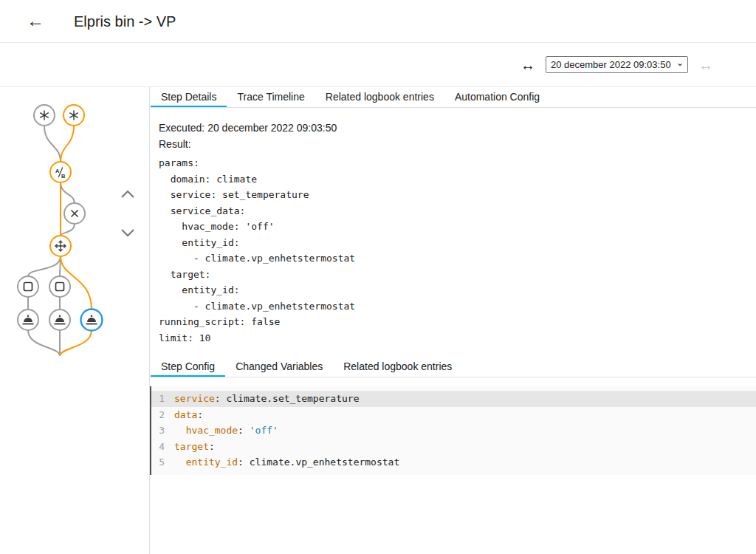 The height and width of the screenshot is (554, 756). Describe the element at coordinates (58, 171) in the screenshot. I see `svg-text: A` at that location.